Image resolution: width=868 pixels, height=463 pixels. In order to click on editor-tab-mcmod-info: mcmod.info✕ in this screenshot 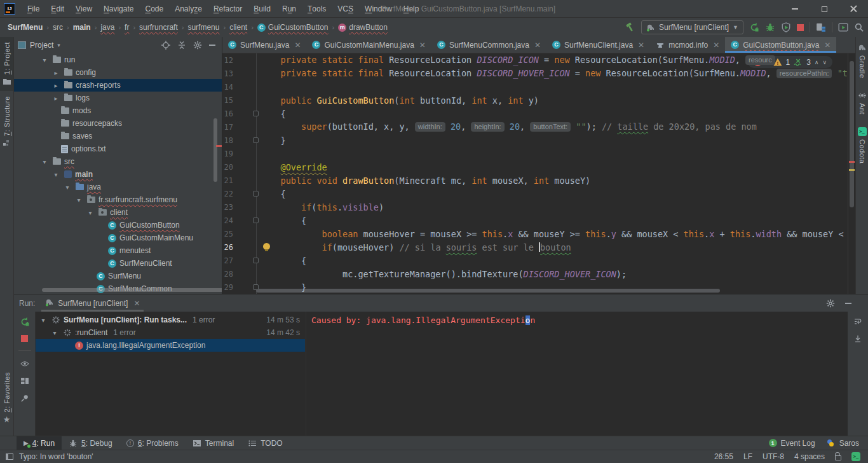, I will do `click(688, 45)`.